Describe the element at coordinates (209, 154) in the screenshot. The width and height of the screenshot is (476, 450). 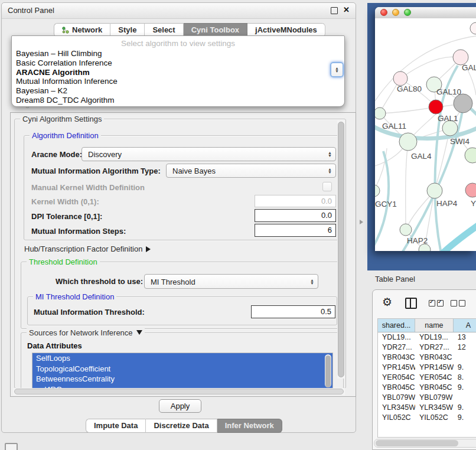
I see `aracne-mode-select: Discovery ▲▼` at that location.